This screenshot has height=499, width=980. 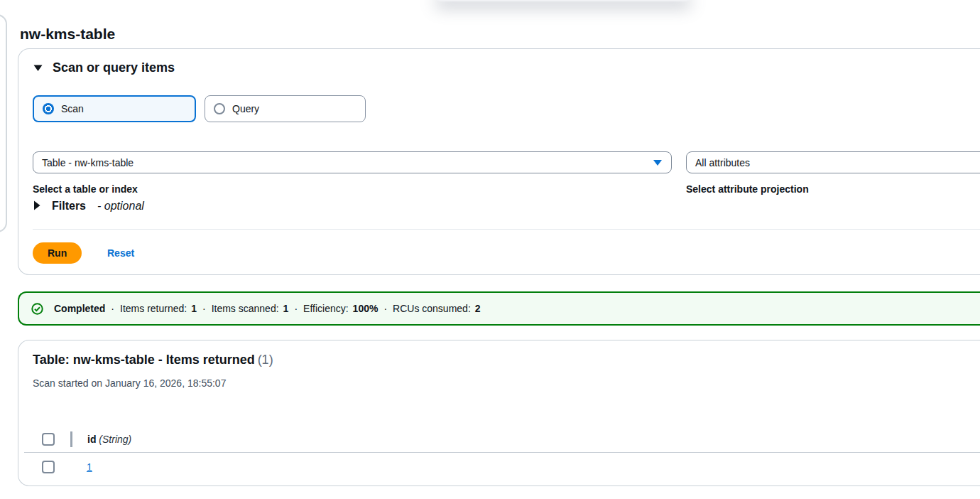 What do you see at coordinates (121, 253) in the screenshot?
I see `reset-button: Reset` at bounding box center [121, 253].